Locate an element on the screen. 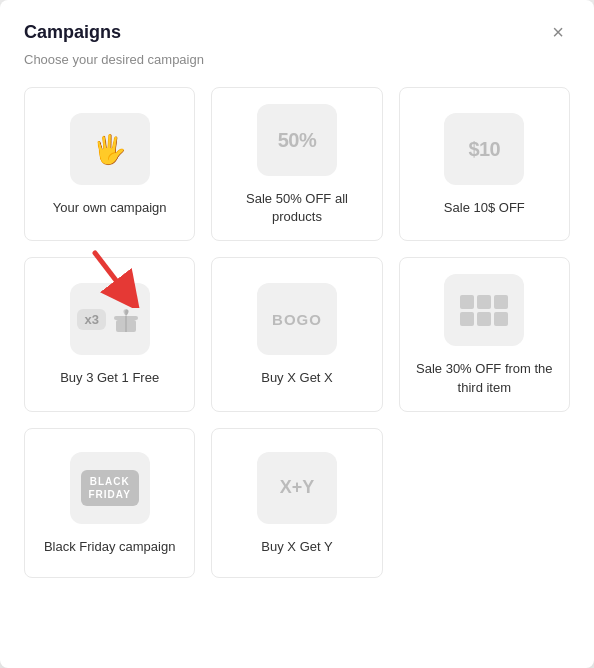 Image resolution: width=594 pixels, height=668 pixels. modal-title: Campaigns is located at coordinates (72, 32).